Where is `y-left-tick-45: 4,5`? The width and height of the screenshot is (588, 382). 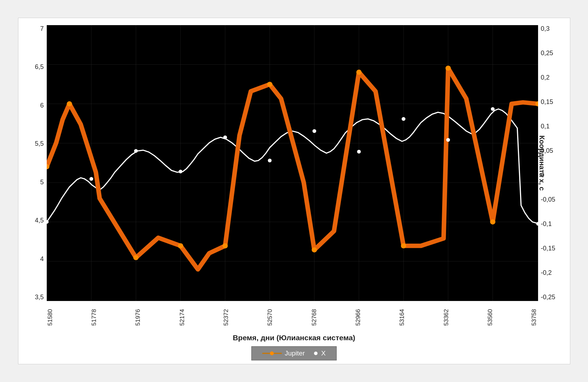 y-left-tick-45: 4,5 is located at coordinates (39, 221).